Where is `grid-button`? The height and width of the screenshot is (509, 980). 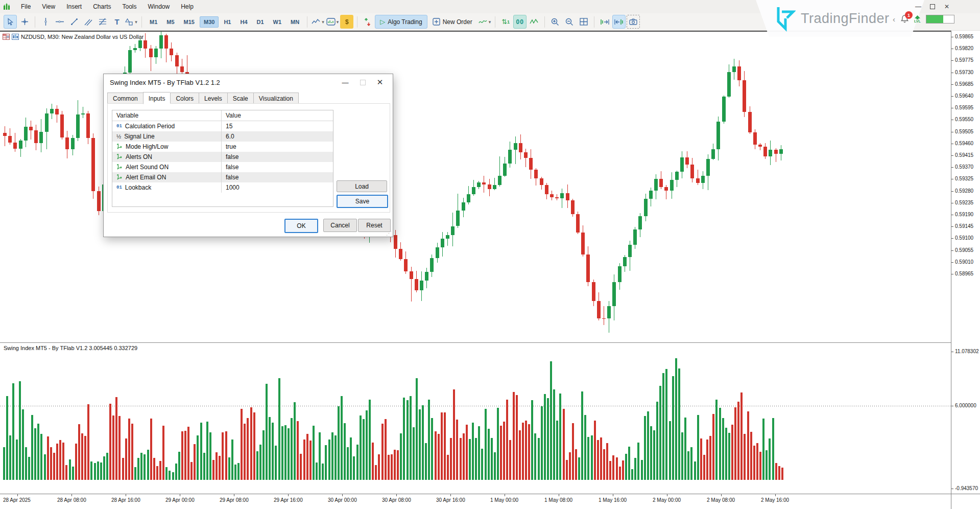 grid-button is located at coordinates (584, 21).